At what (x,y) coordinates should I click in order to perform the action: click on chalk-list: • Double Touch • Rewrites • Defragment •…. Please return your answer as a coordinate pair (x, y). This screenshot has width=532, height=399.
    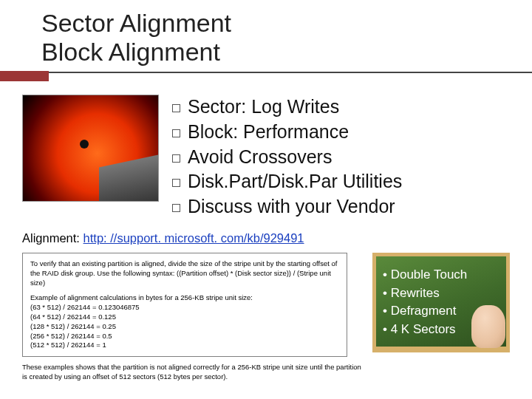
    Looking at the image, I should click on (425, 303).